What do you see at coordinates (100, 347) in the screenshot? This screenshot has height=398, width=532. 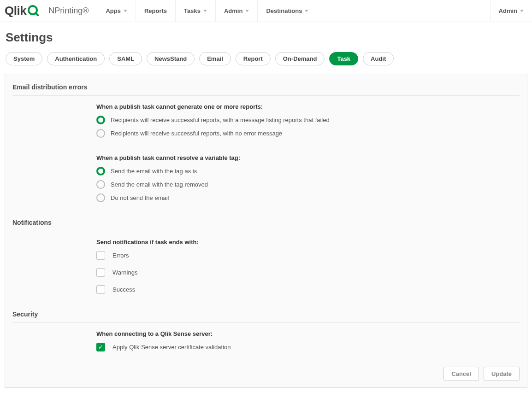 I see `checkbox-icon: ✓` at bounding box center [100, 347].